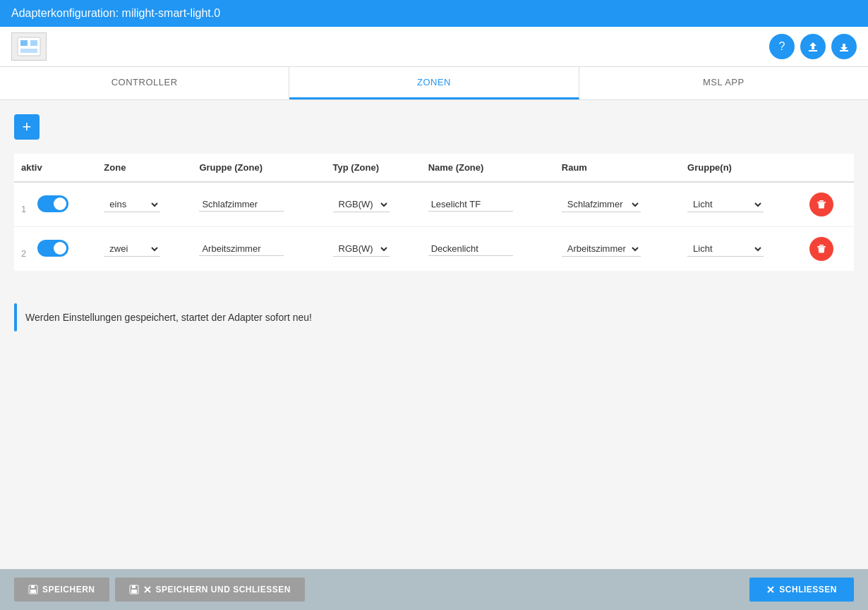 The width and height of the screenshot is (868, 610). I want to click on title-text: Adapterkonfiguration: milight-smart-ligh…, so click(116, 13).